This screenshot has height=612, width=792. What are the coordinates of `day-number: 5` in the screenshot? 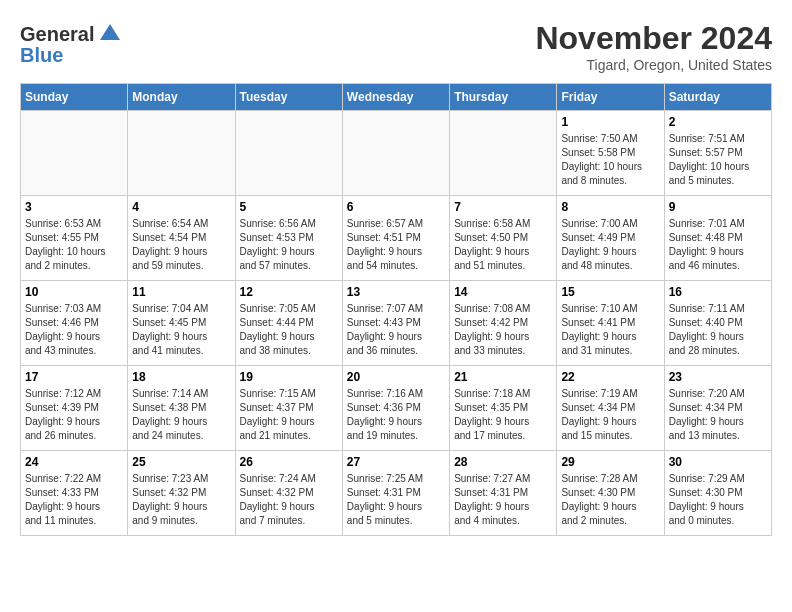 It's located at (289, 207).